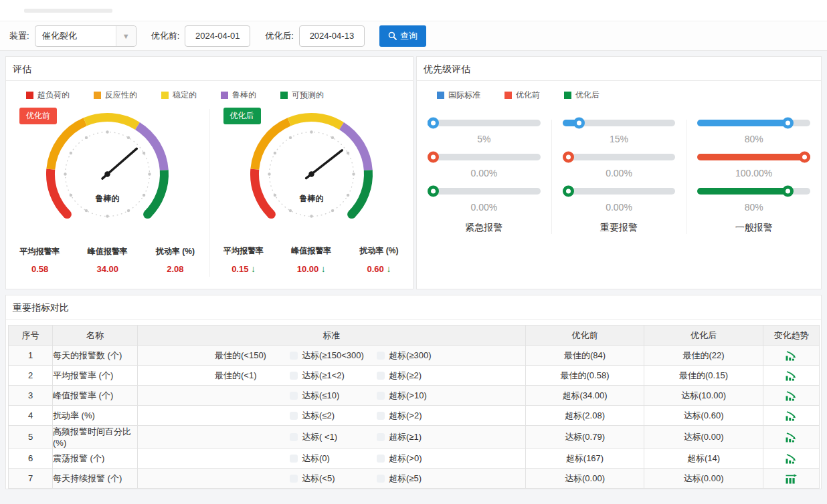 The width and height of the screenshot is (827, 504). Describe the element at coordinates (332, 336) in the screenshot. I see `table-header: 标准` at that location.